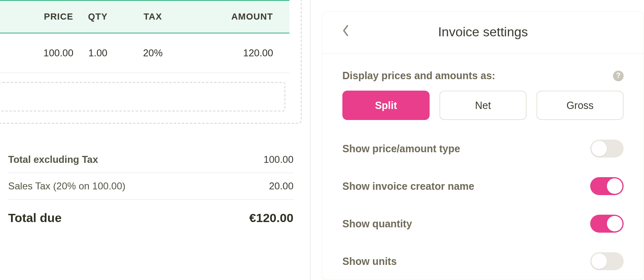 The height and width of the screenshot is (280, 644). I want to click on col-header-amount: AMOUNT, so click(228, 17).